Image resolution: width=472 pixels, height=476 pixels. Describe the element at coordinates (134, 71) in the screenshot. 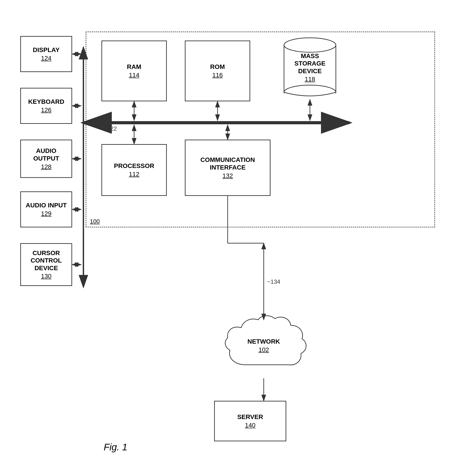

I see `ram-box: RAM 114` at that location.